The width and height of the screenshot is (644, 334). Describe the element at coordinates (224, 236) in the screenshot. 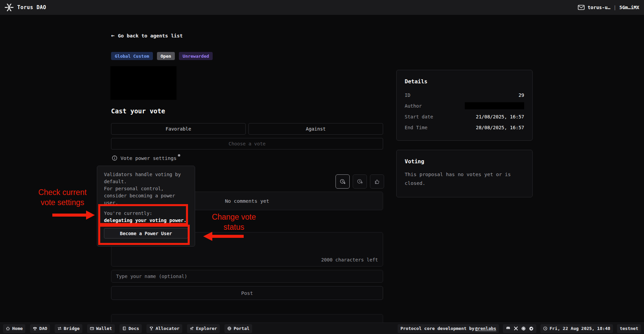

I see `annotation-arrow-left` at that location.